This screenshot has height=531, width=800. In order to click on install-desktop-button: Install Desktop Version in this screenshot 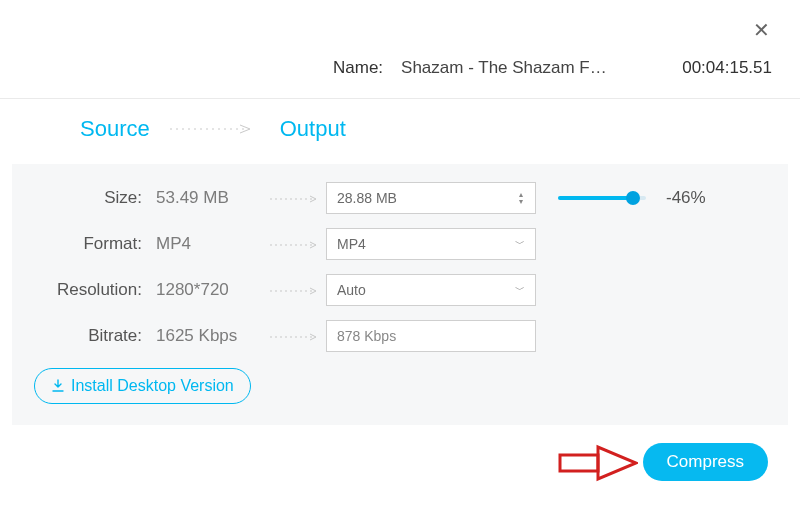, I will do `click(142, 386)`.